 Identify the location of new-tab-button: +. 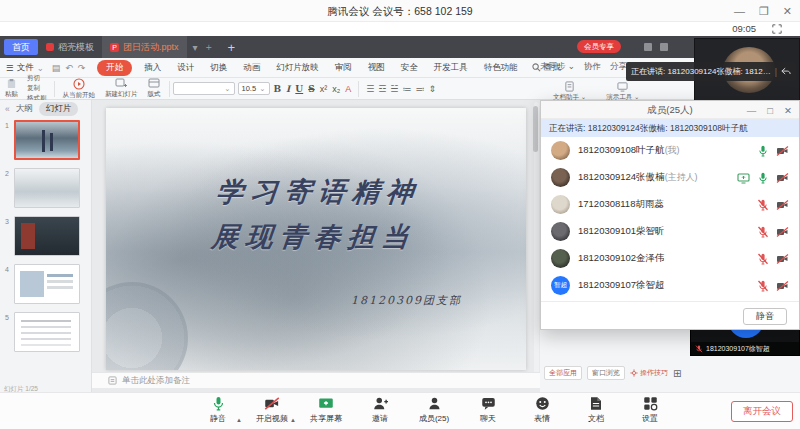
(232, 48).